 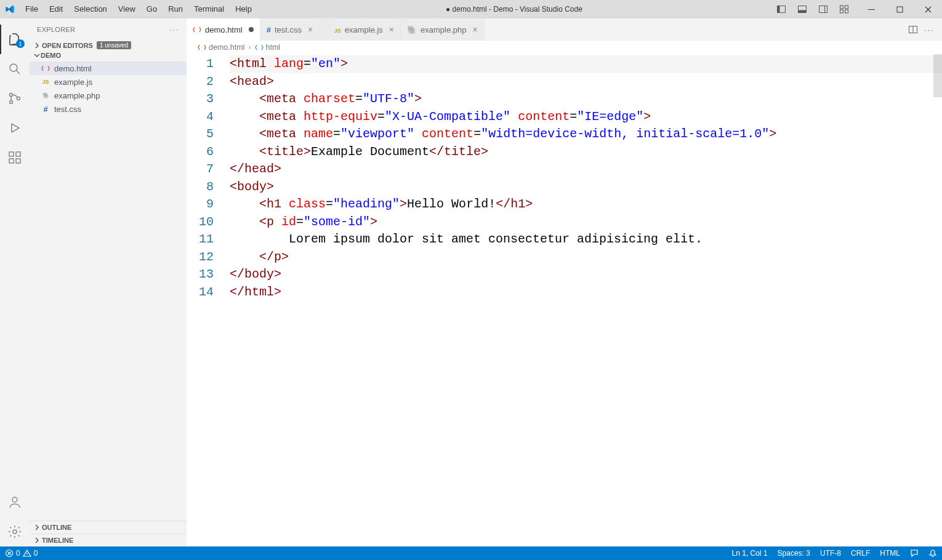 I want to click on vscode-logo-icon, so click(x=10, y=9).